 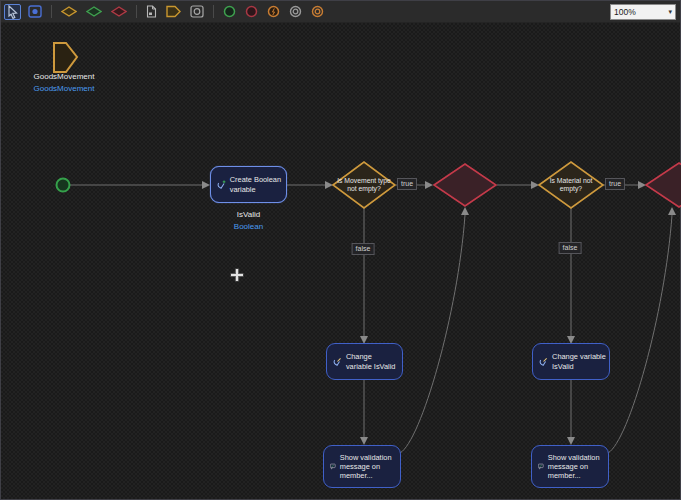 I want to click on yellow-diamond-element-button, so click(x=69, y=12).